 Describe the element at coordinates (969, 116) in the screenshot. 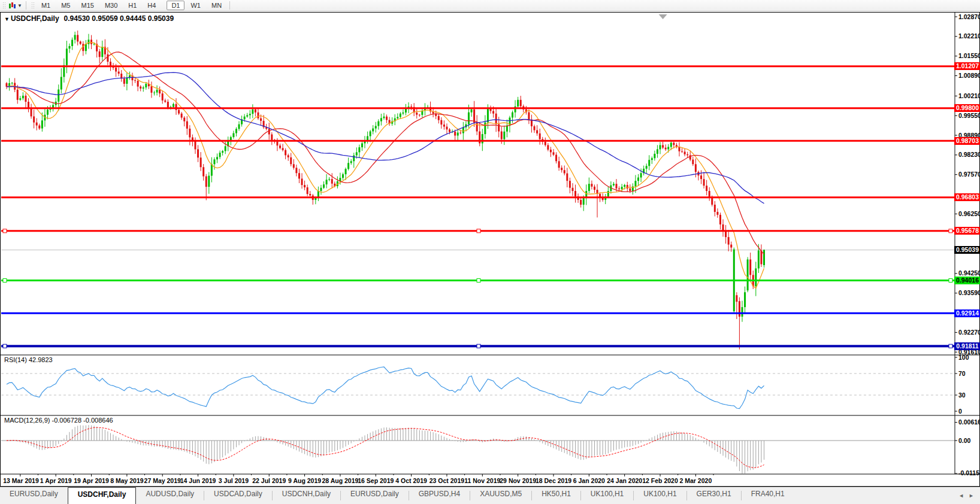

I see `price-axis-tick-label: 0.99550` at that location.